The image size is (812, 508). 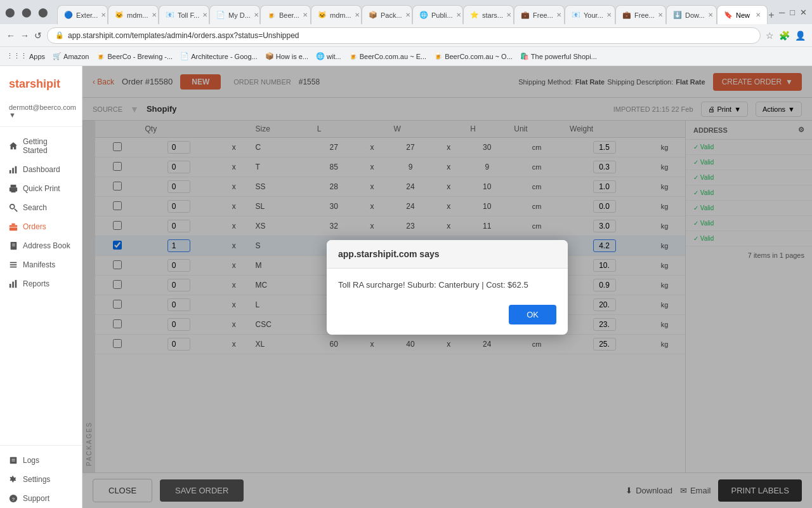 I want to click on bar-chart-icon, so click(x=13, y=284).